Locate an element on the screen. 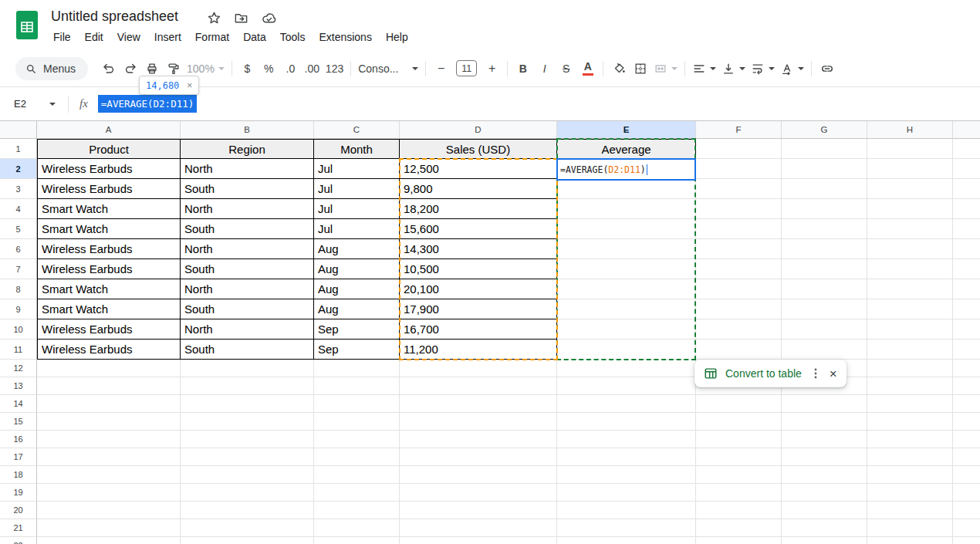  cell-B8: North is located at coordinates (247, 289).